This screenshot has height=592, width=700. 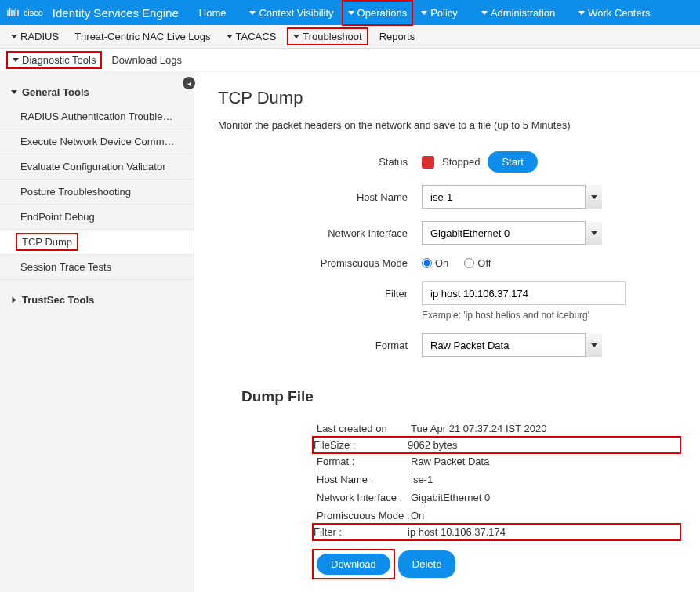 I want to click on ternav-download-logs: Download Logs, so click(x=147, y=60).